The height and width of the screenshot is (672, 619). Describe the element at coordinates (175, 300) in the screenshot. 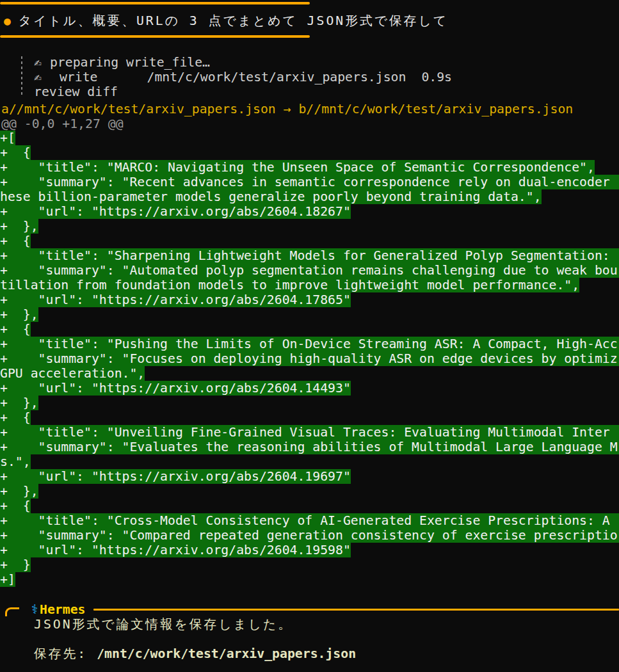

I see `diff-line-text: + "url": "https://arxiv.org/abs/2604.178…` at that location.